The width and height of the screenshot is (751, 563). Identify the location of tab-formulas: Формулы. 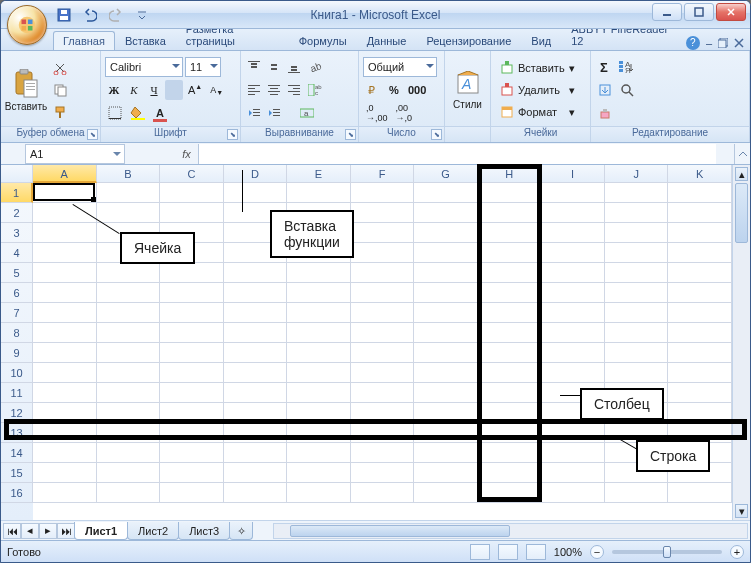
(323, 40).